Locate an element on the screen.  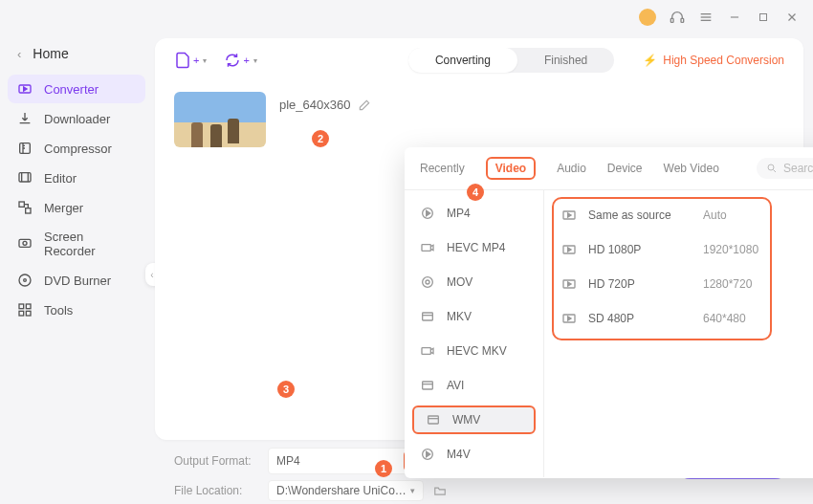
sidebar-item-screen-recorder: Screen Recorder is located at coordinates (77, 244).